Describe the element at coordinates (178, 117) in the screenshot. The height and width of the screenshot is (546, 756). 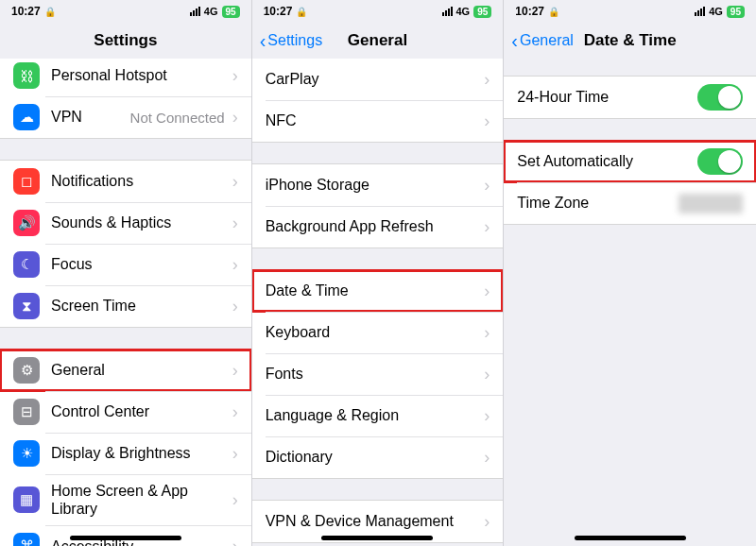
I see `row-value: Not Connected` at that location.